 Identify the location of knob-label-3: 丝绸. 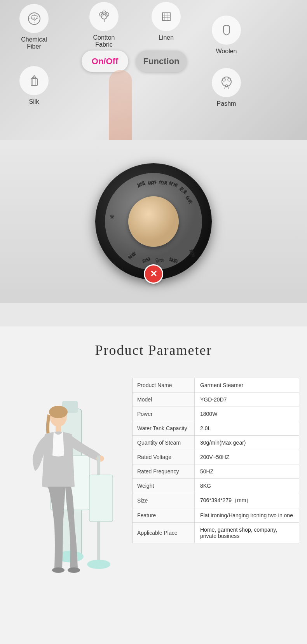
(162, 183).